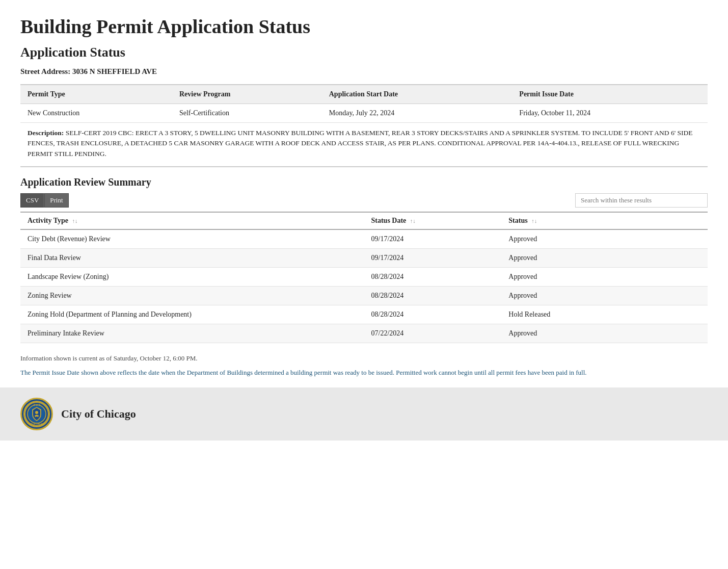 This screenshot has width=728, height=569. Describe the element at coordinates (364, 356) in the screenshot. I see `info-note: Information shown is current as of Satur…` at that location.